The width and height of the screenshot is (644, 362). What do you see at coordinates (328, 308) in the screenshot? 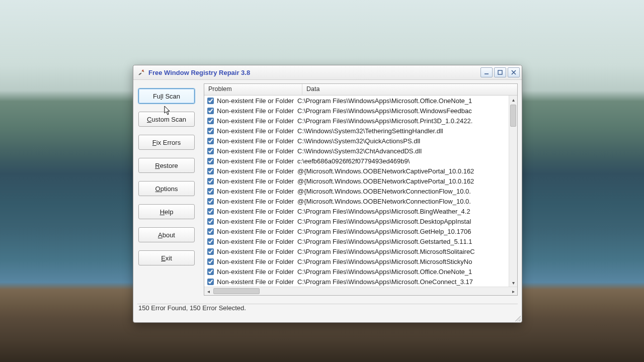
I see `status-bar: 150 Error Found, 150 Error Selected.` at bounding box center [328, 308].